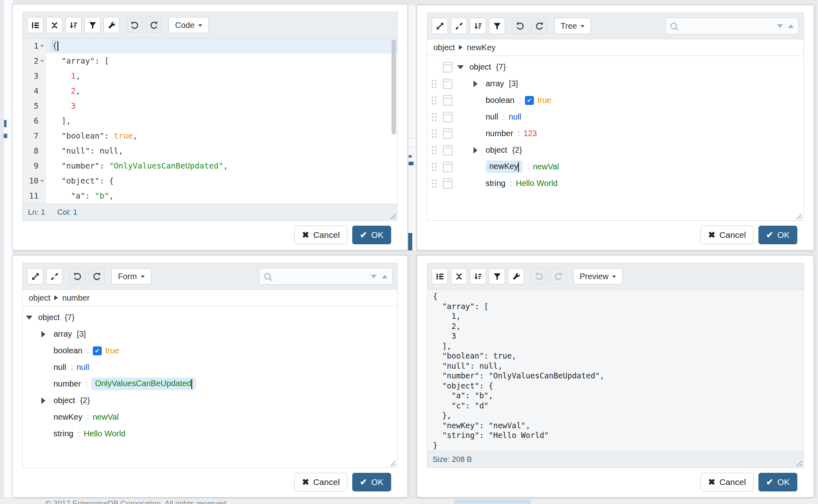  I want to click on tree-row: number:123, so click(615, 134).